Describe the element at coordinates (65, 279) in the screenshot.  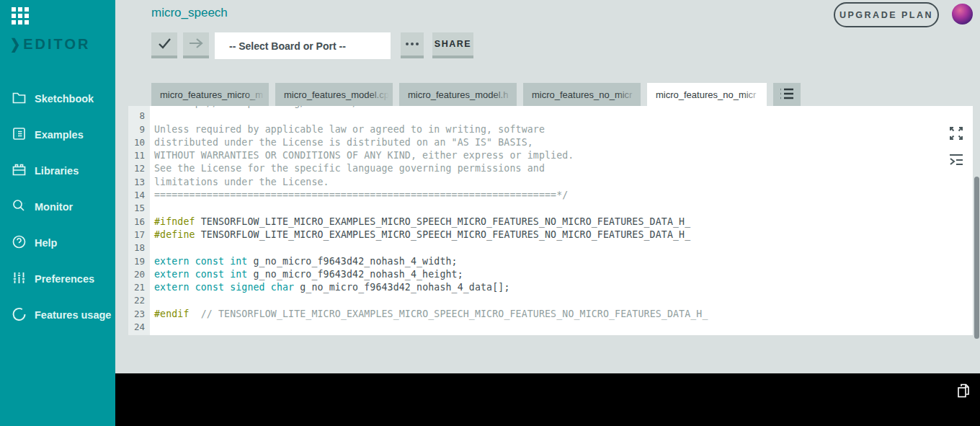
I see `sidebar-item-label: Preferences` at that location.